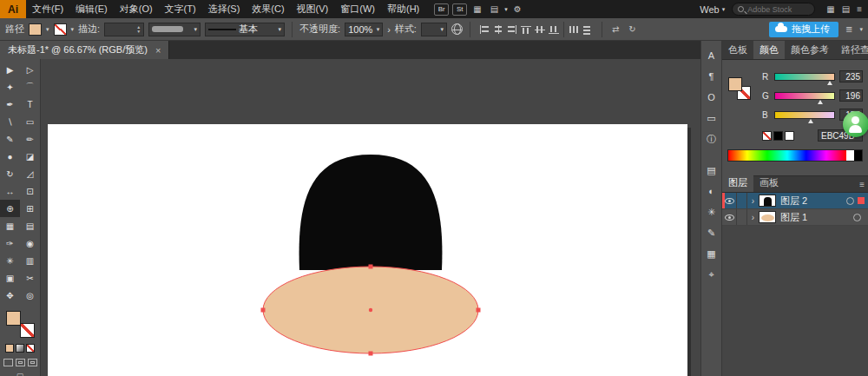 This screenshot has height=376, width=868. What do you see at coordinates (479, 311) in the screenshot?
I see `selection-anchor-right` at bounding box center [479, 311].